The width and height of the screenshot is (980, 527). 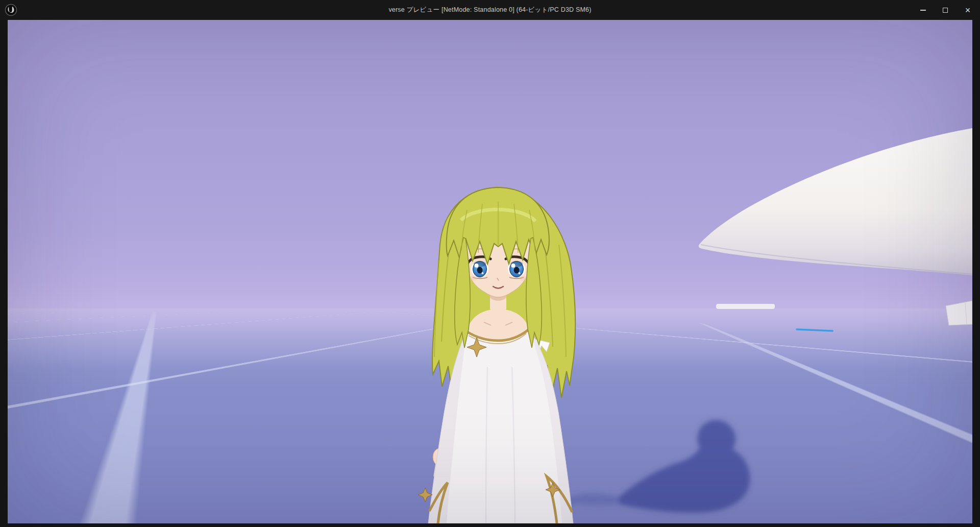 What do you see at coordinates (945, 10) in the screenshot?
I see `maximize-button` at bounding box center [945, 10].